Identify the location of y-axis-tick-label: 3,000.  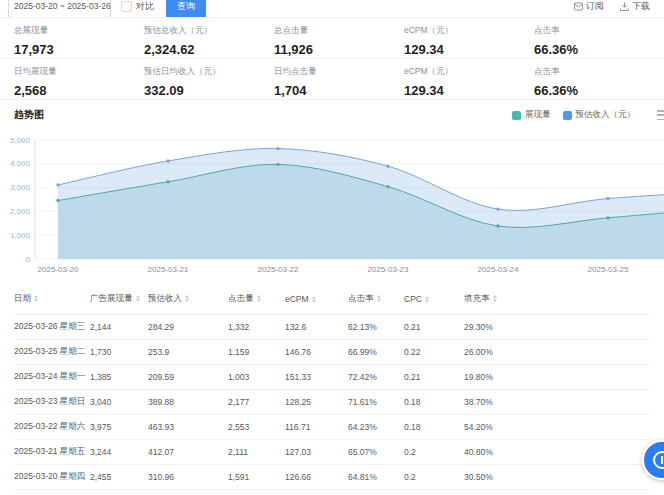
(20, 188).